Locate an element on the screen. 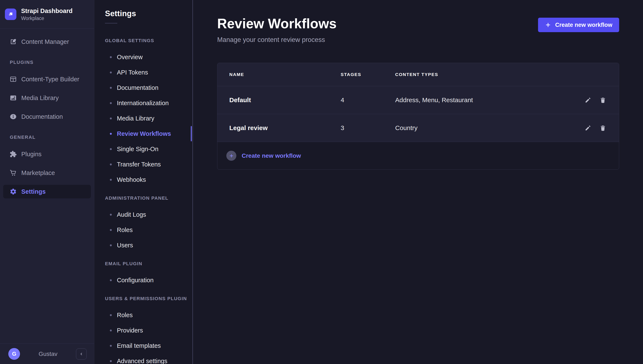 This screenshot has height=364, width=643. subnav-group-administration-panel: Audit Logs Roles Users is located at coordinates (144, 230).